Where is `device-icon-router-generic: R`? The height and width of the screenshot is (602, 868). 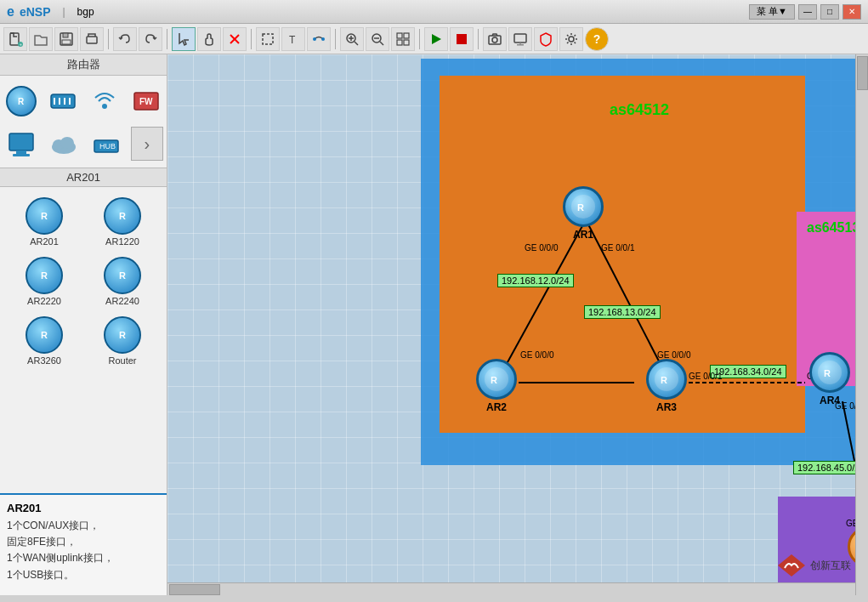
device-icon-router-generic: R is located at coordinates (20, 101).